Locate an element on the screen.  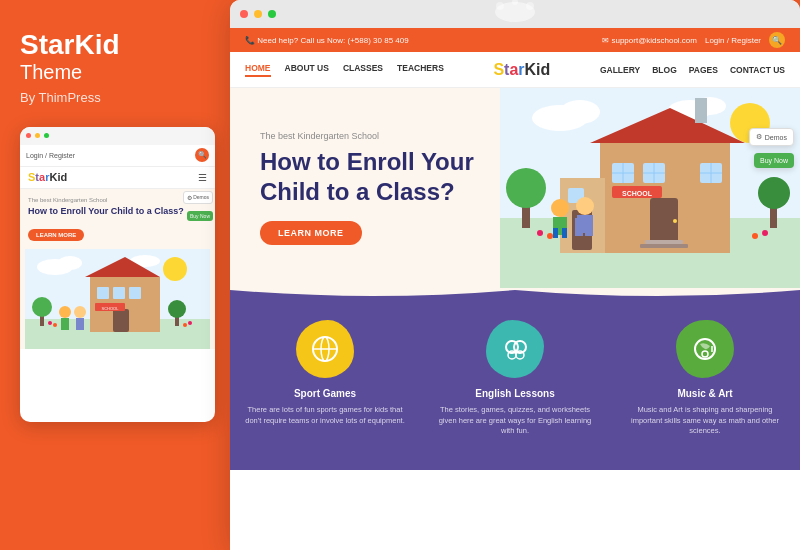
nav-link-contact: CONTACT US is located at coordinates (758, 70).